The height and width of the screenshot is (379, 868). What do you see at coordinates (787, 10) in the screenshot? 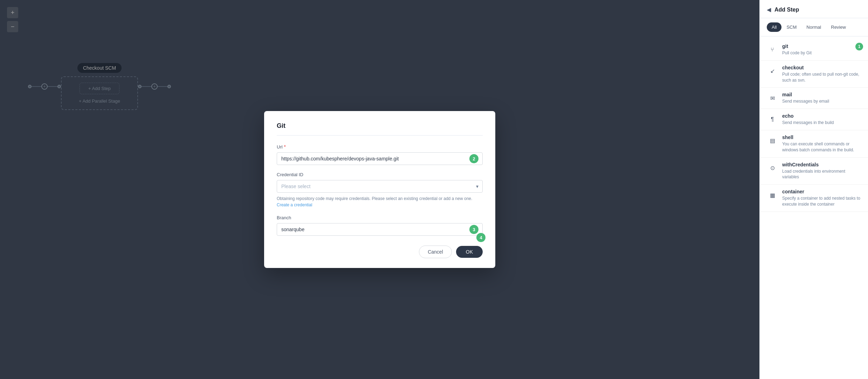
I see `sidebar-title: Add Step` at bounding box center [787, 10].